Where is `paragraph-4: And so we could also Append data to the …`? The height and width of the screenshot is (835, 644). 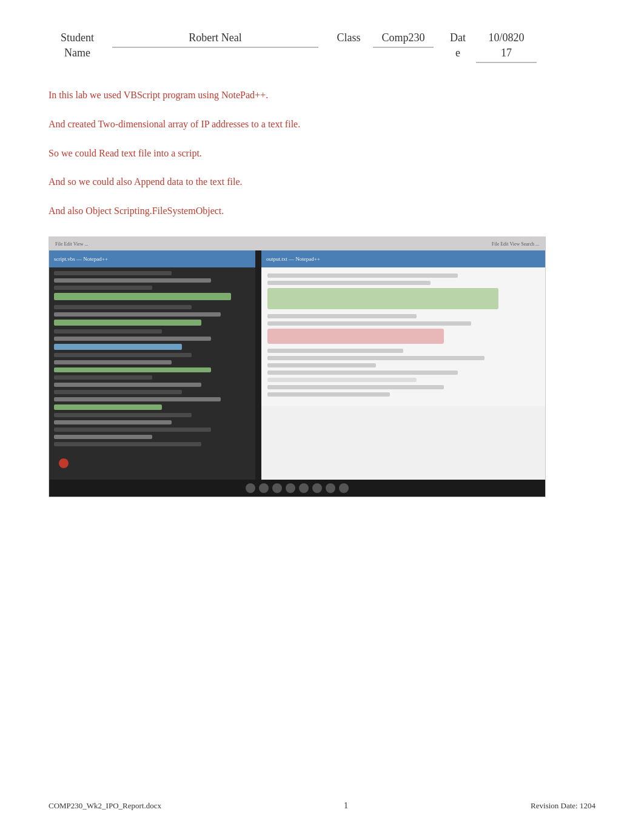 paragraph-4: And so we could also Append data to the … is located at coordinates (322, 182).